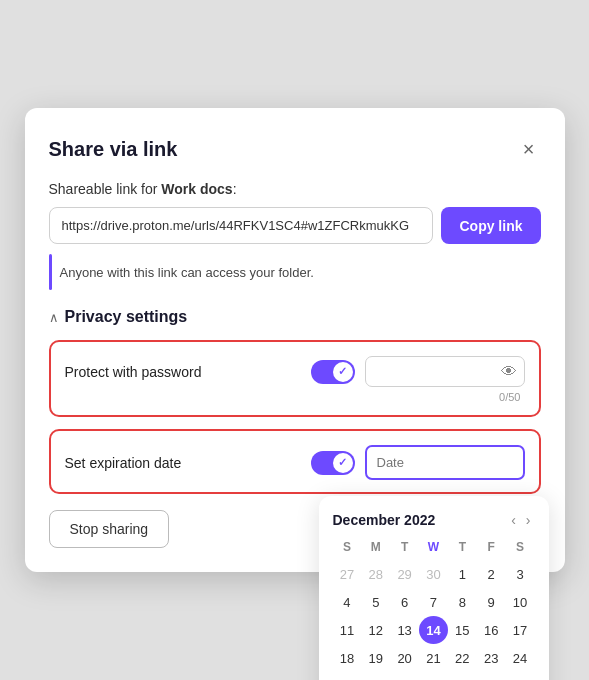 This screenshot has height=680, width=589. What do you see at coordinates (342, 462) in the screenshot?
I see `expiration-toggle-check-icon: ✓` at bounding box center [342, 462].